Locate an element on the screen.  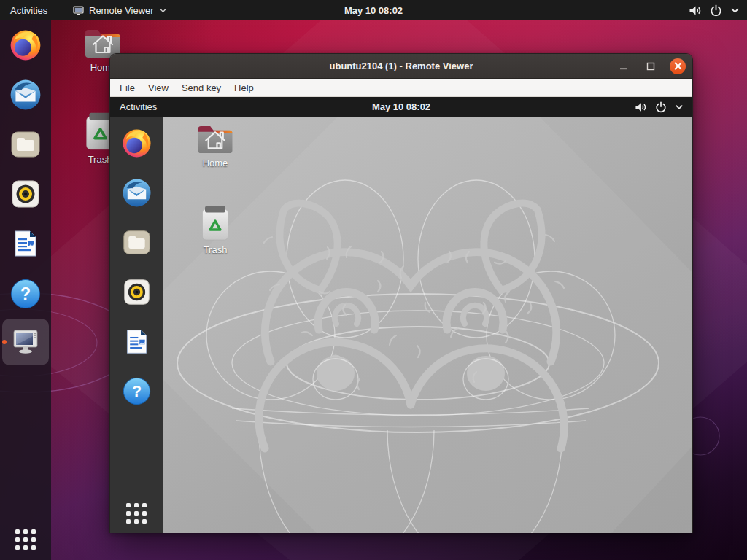
guest-desktop-icon-trash: Trash is located at coordinates (215, 229).